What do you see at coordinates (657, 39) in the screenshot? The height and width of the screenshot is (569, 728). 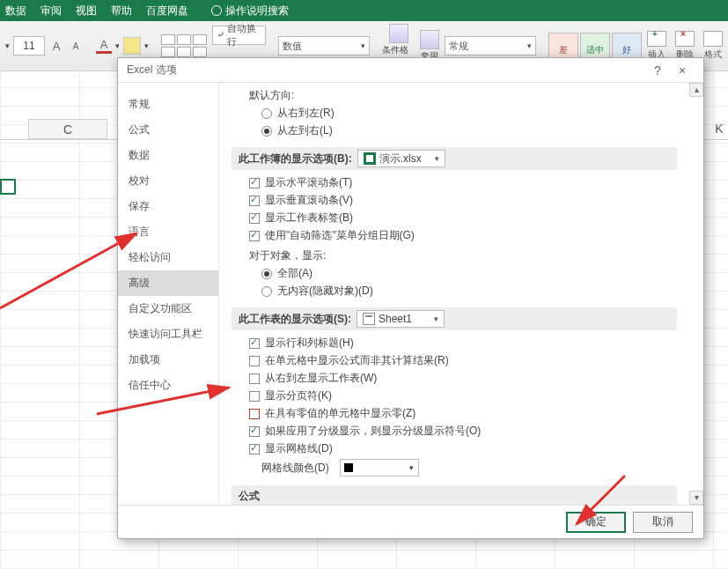 I see `insert-icon` at bounding box center [657, 39].